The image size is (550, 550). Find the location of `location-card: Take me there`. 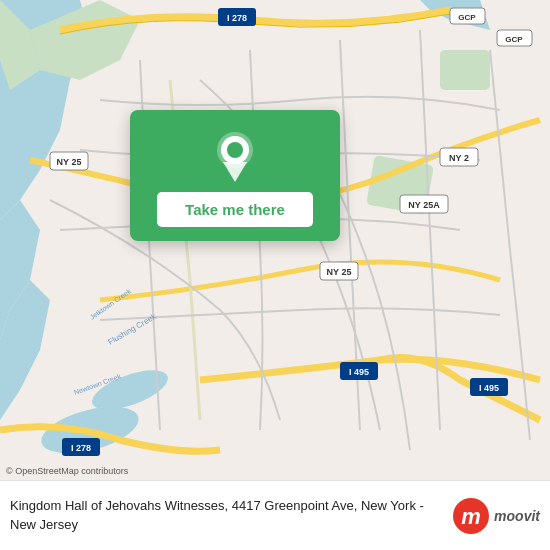

location-card: Take me there is located at coordinates (235, 176).